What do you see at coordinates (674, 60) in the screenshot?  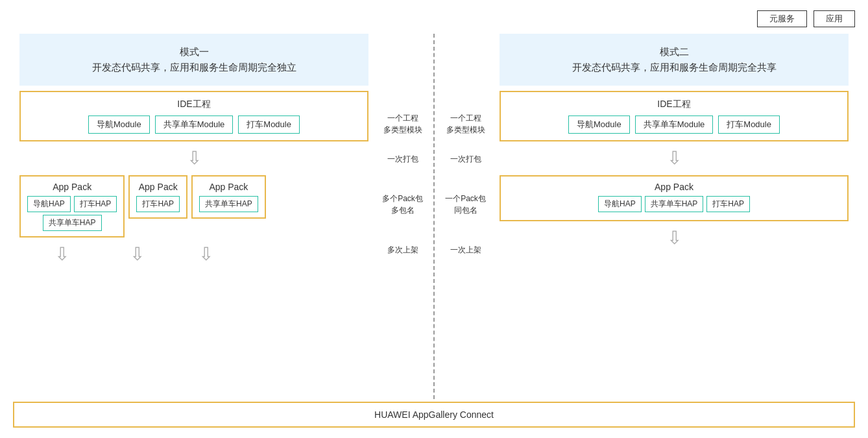 I see `mode2-title-box: 模式二 开发态代码共享，应用和服务生命周期完全共享` at bounding box center [674, 60].